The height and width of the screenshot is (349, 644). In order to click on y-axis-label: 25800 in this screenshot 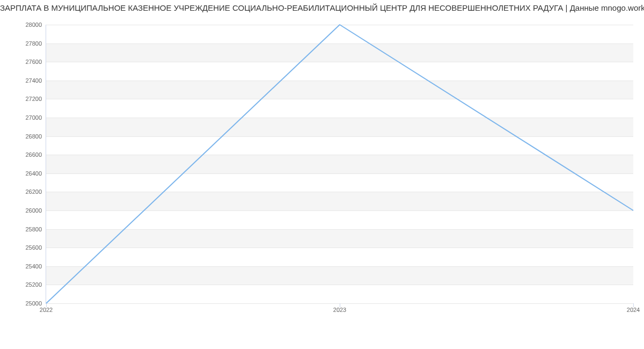, I will do `click(35, 229)`.